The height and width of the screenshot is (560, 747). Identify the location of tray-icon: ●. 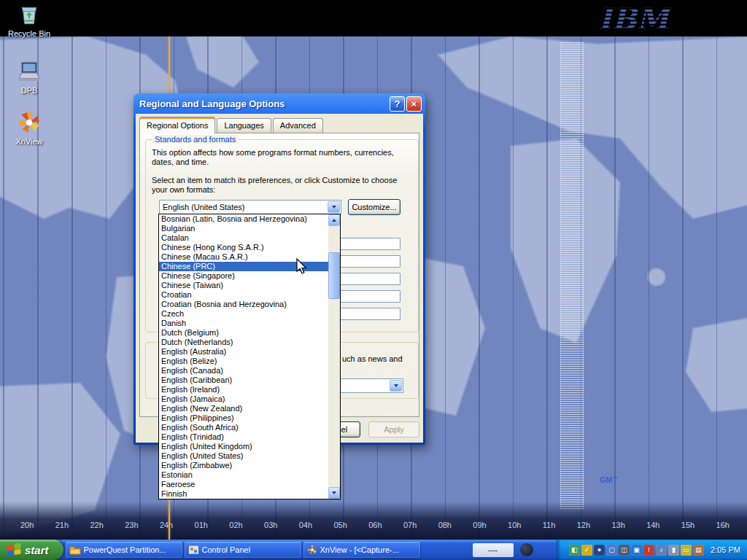
(600, 550).